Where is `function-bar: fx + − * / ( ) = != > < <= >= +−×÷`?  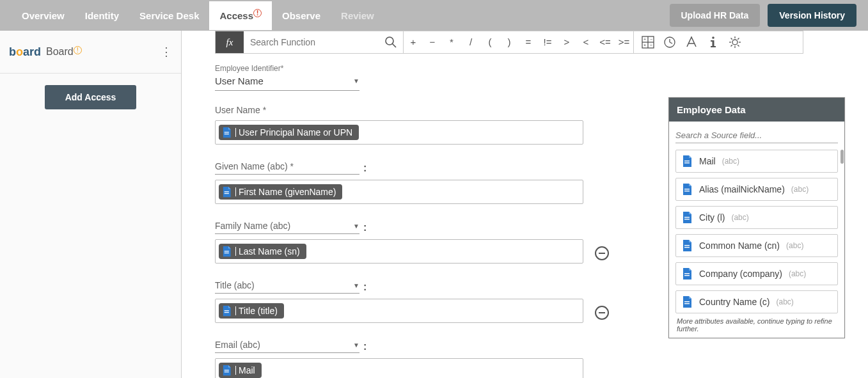
function-bar: fx + − * / ( ) = != > < <= >= +−×÷ is located at coordinates (509, 42).